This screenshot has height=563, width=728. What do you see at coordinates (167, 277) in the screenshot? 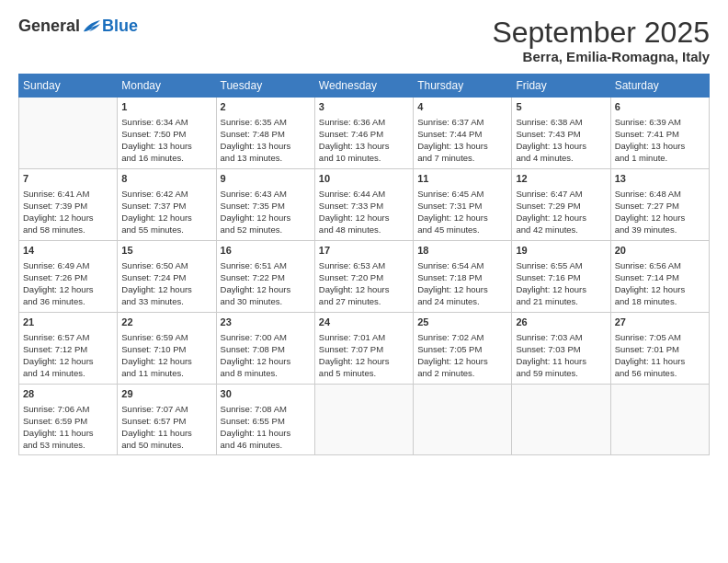
I see `calendar-cell: 15Sunrise: 6:50 AMSunset: 7:24 PMDayligh…` at bounding box center [167, 277].